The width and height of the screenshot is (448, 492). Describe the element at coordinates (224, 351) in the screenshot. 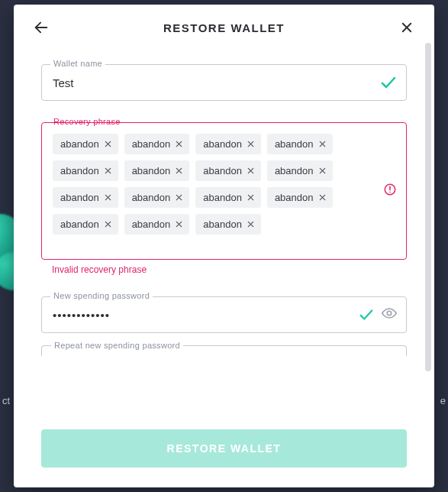

I see `repeat-password-field: Repeat new spending password` at that location.